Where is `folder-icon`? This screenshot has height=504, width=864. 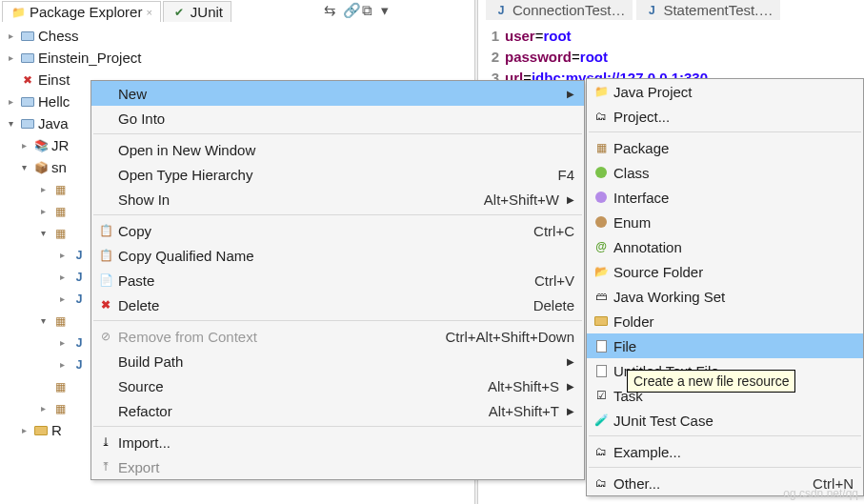 folder-icon is located at coordinates (601, 321).